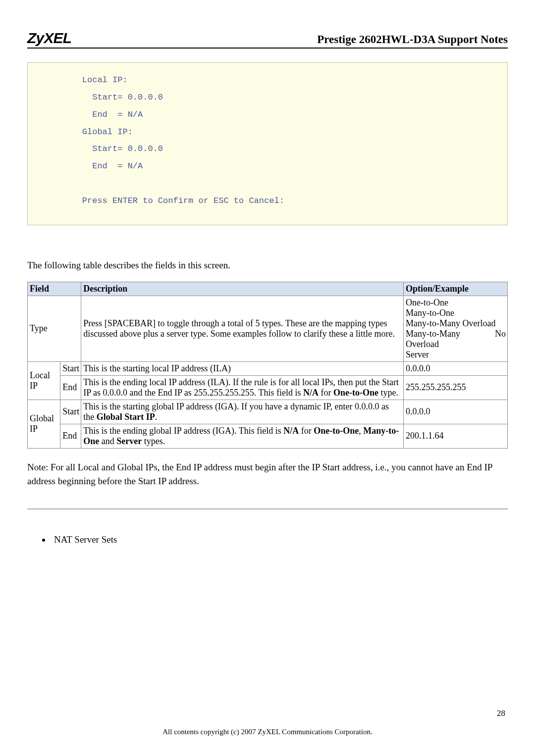 This screenshot has width=535, height=756. What do you see at coordinates (456, 324) in the screenshot?
I see `option-line: Many-to-Many Overload` at bounding box center [456, 324].